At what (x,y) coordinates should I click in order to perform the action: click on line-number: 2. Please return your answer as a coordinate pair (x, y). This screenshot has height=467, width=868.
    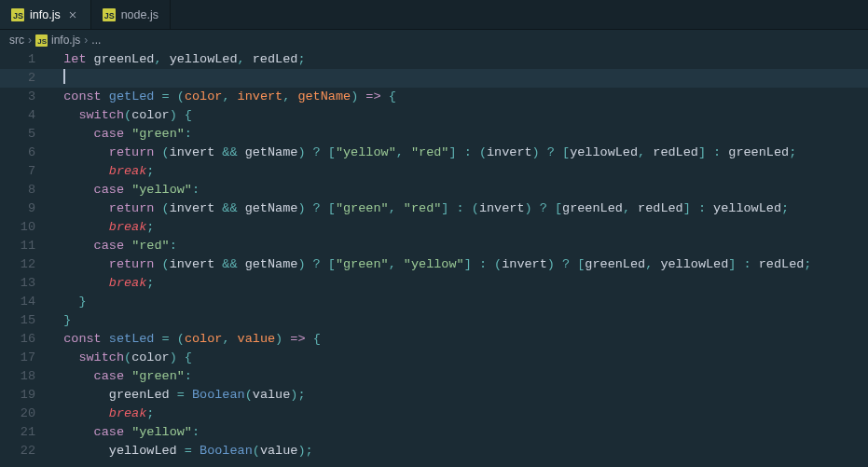
    Looking at the image, I should click on (24, 78).